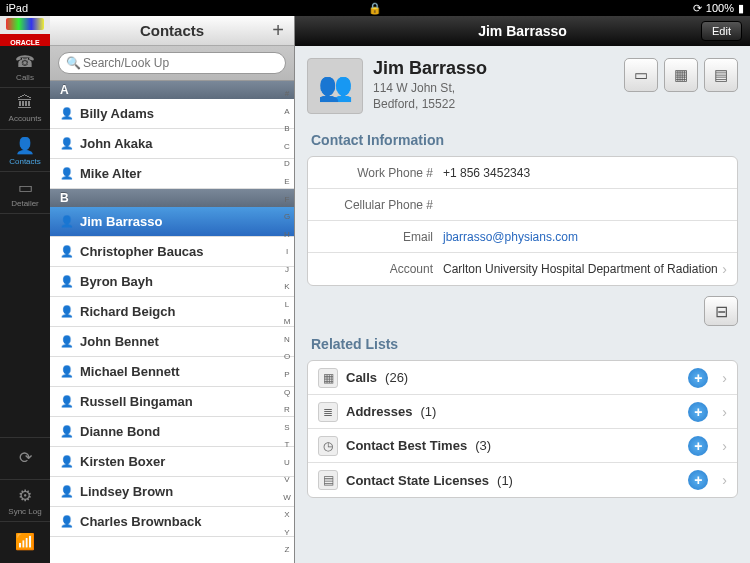 The image size is (750, 563). What do you see at coordinates (328, 480) in the screenshot?
I see `related-icon: ▤` at bounding box center [328, 480].